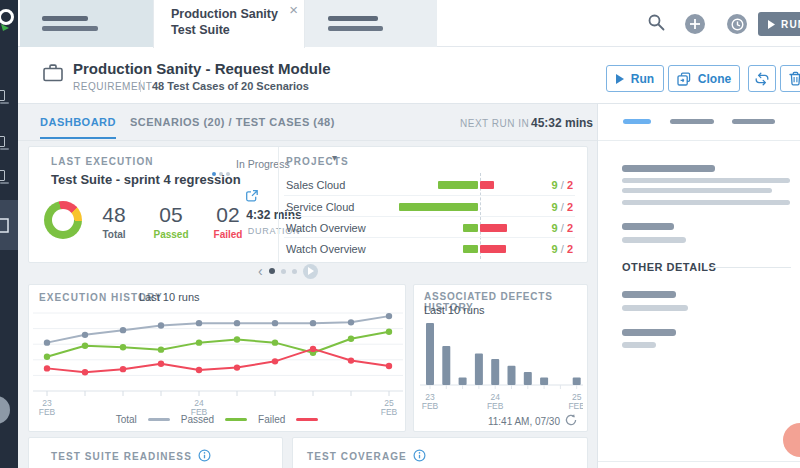 This screenshot has width=800, height=468. What do you see at coordinates (227, 22) in the screenshot?
I see `tab-title: Production Sanity Test Suite` at bounding box center [227, 22].